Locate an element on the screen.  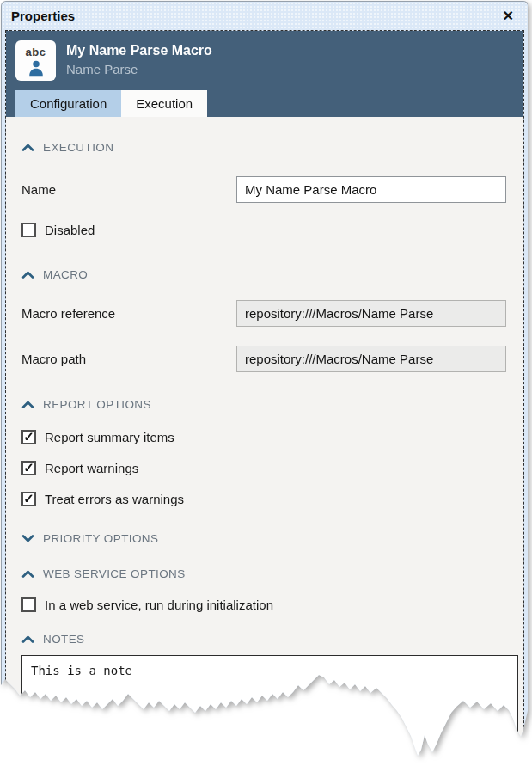
name-field-row: Name is located at coordinates (265, 189).